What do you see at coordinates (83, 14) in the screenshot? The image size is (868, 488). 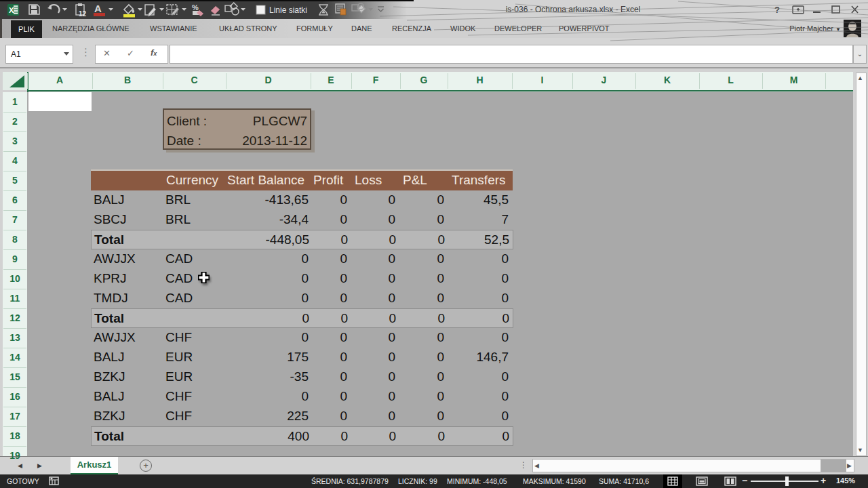 I see `svg-text: 12` at bounding box center [83, 14].